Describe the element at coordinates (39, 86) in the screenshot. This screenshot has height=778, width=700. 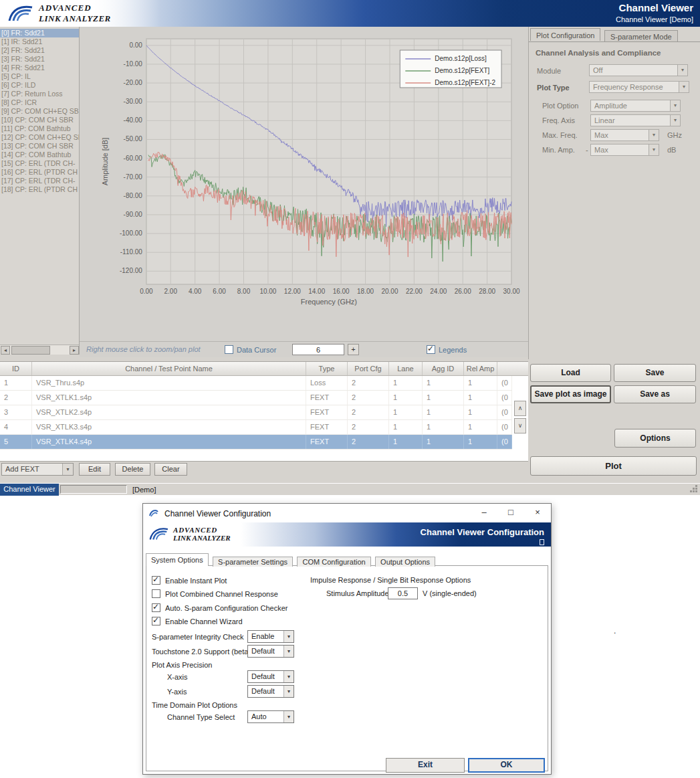
I see `trace-list-item: [6] CP: ILD` at that location.